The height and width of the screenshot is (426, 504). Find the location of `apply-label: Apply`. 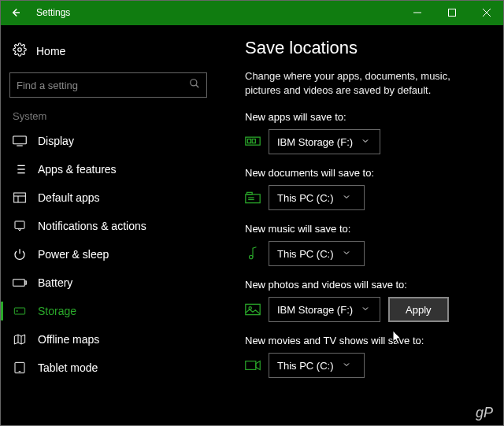

apply-label: Apply is located at coordinates (419, 310).